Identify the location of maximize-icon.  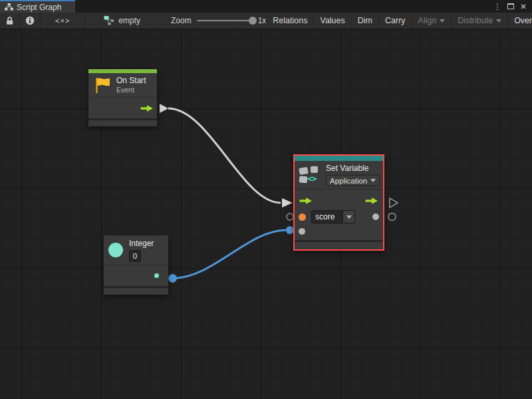
(511, 7).